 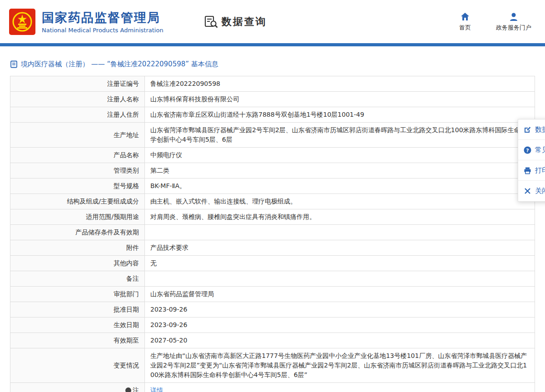 I want to click on panel-item-label: 数据, so click(x=540, y=130).